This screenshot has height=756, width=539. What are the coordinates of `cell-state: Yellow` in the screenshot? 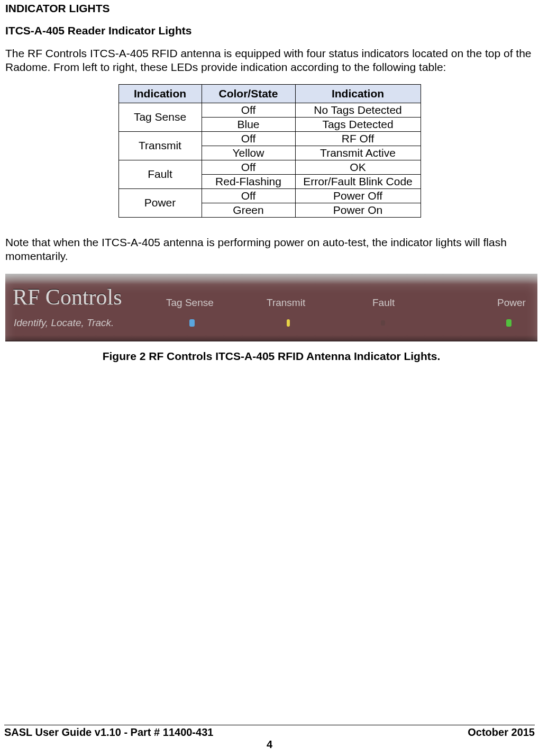 It's located at (249, 152).